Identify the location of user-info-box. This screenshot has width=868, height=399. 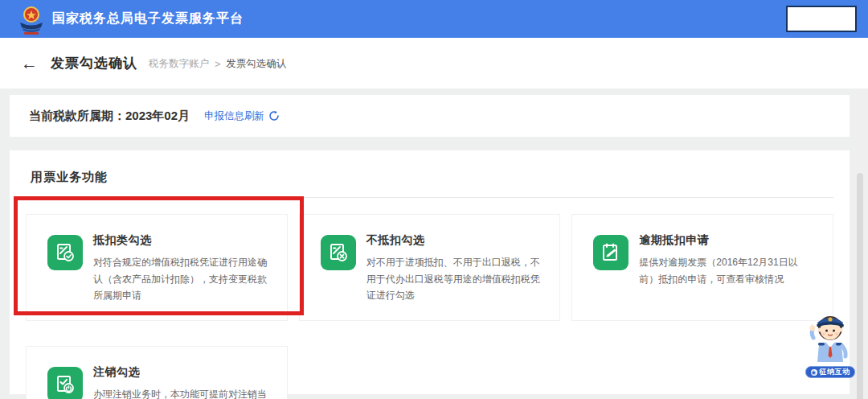
(821, 19).